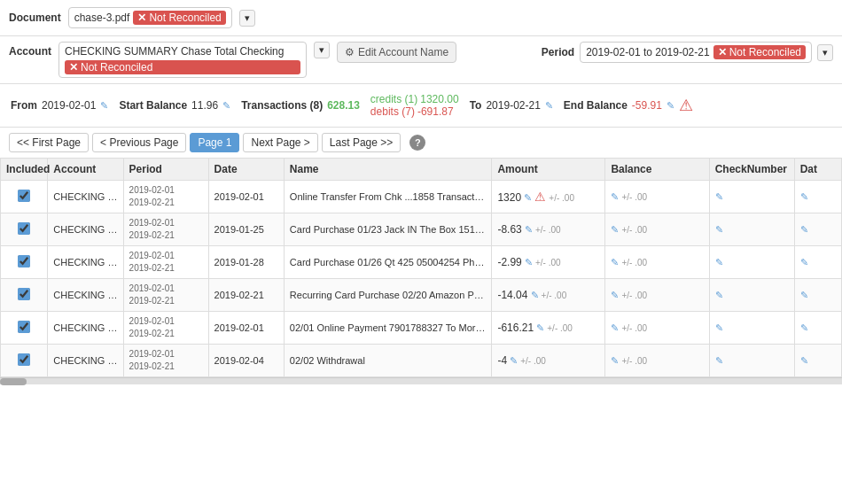 Image resolution: width=842 pixels, height=504 pixels. What do you see at coordinates (246, 361) in the screenshot?
I see `cell-date: 2019-02-04` at bounding box center [246, 361].